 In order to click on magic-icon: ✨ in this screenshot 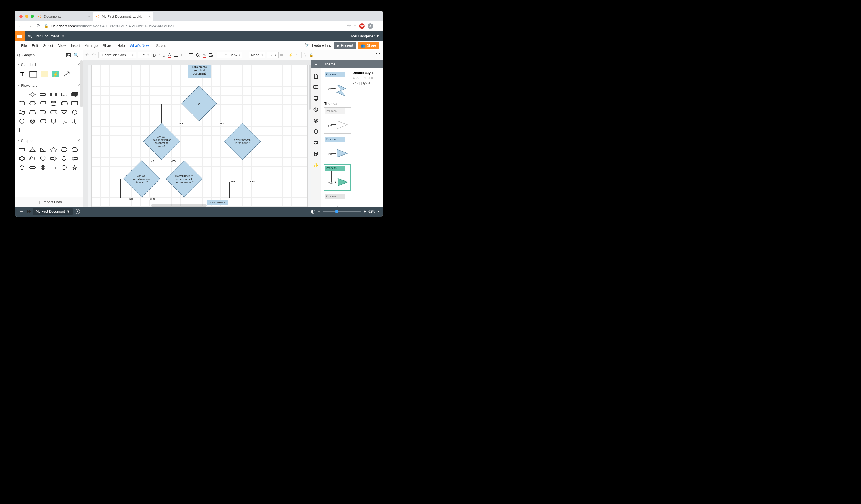, I will do `click(316, 165)`.